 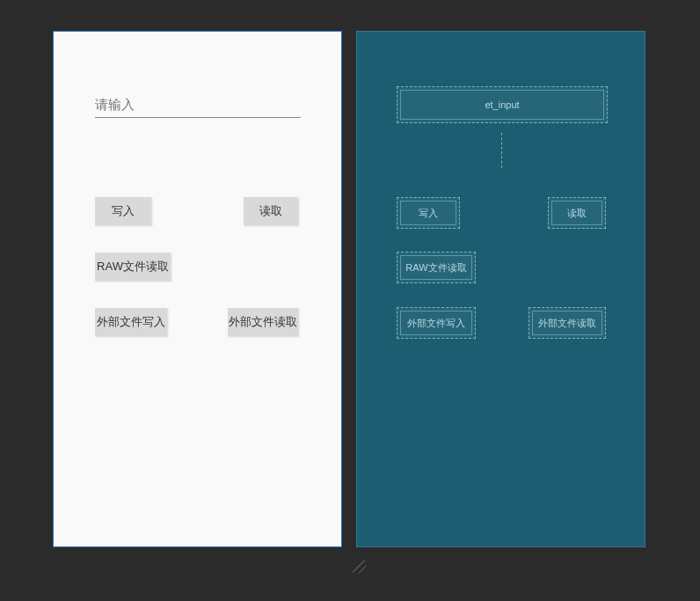 I want to click on raw-read-button: RAW文件读取, so click(x=133, y=267).